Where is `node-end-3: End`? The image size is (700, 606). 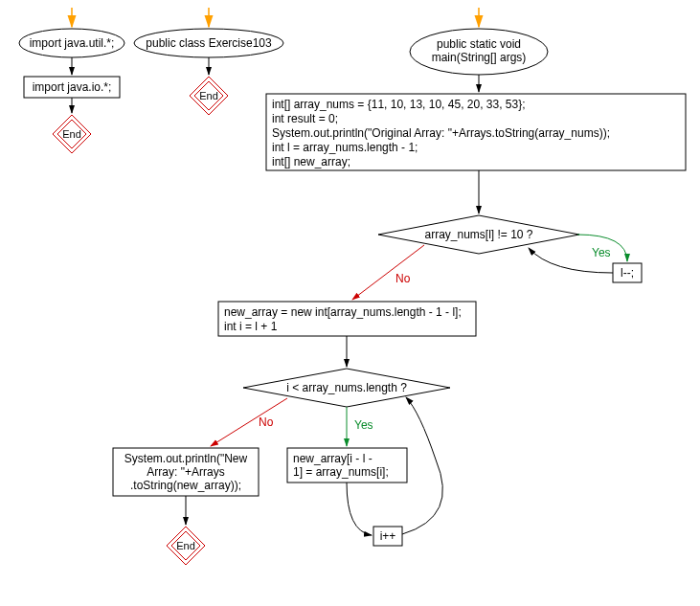 node-end-3: End is located at coordinates (186, 546).